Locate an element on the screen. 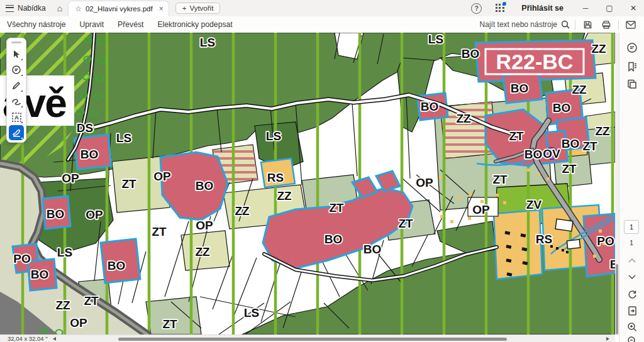 This screenshot has height=342, width=644. notification-dot is located at coordinates (504, 4).